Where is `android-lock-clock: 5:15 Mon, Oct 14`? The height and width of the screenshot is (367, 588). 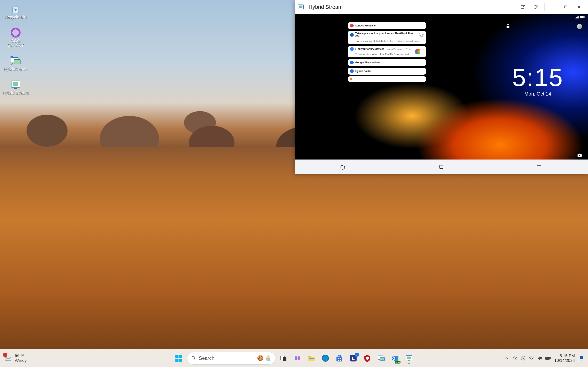 android-lock-clock: 5:15 Mon, Oct 14 is located at coordinates (538, 81).